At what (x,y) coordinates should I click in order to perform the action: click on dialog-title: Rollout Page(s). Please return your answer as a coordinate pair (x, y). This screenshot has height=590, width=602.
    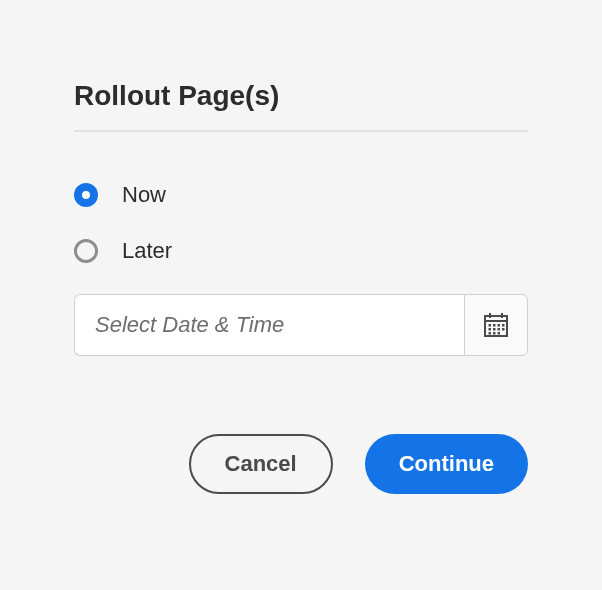
    Looking at the image, I should click on (301, 96).